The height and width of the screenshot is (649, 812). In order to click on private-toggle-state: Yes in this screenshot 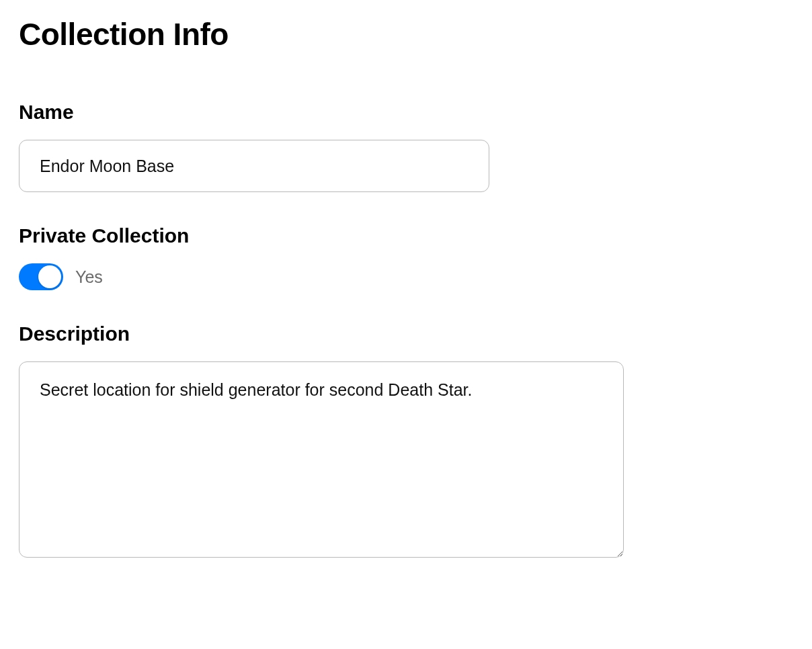, I will do `click(89, 277)`.